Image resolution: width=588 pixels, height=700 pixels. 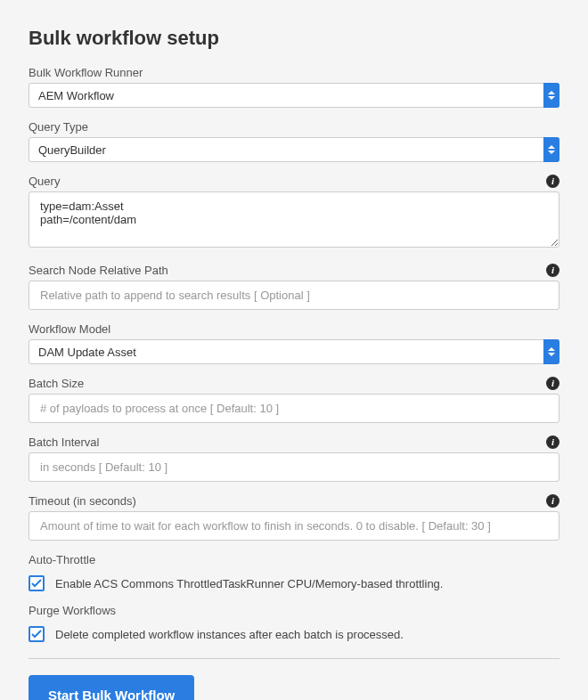 What do you see at coordinates (72, 611) in the screenshot?
I see `purge-workflows-label: Purge Workflows` at bounding box center [72, 611].